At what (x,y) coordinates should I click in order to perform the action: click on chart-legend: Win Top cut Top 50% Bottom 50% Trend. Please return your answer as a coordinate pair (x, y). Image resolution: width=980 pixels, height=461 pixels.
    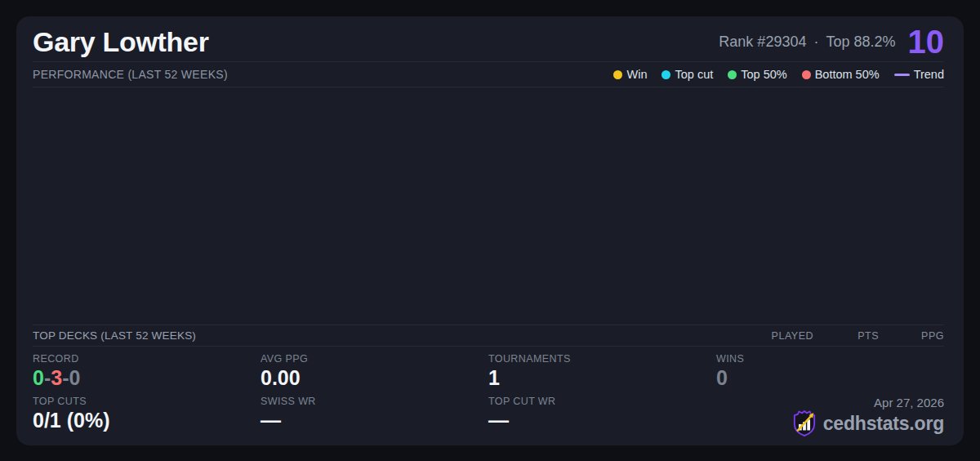
    Looking at the image, I should click on (779, 74).